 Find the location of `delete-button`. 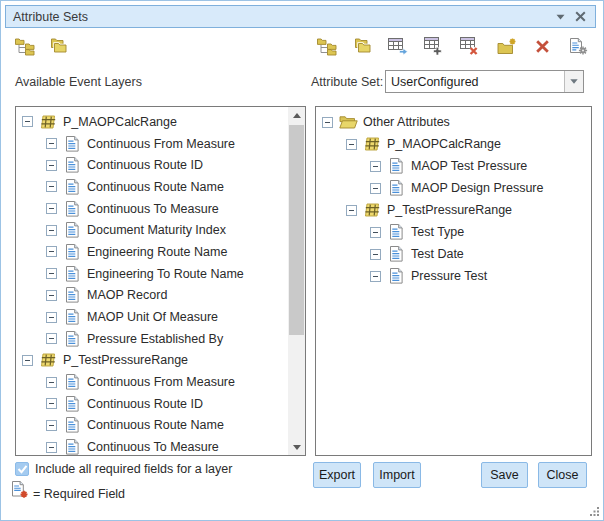

delete-button is located at coordinates (542, 48).